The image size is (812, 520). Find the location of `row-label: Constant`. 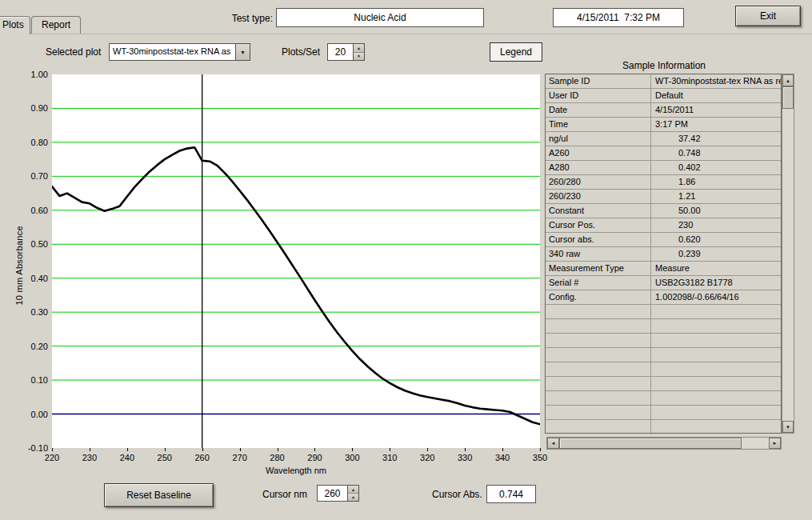

row-label: Constant is located at coordinates (598, 211).